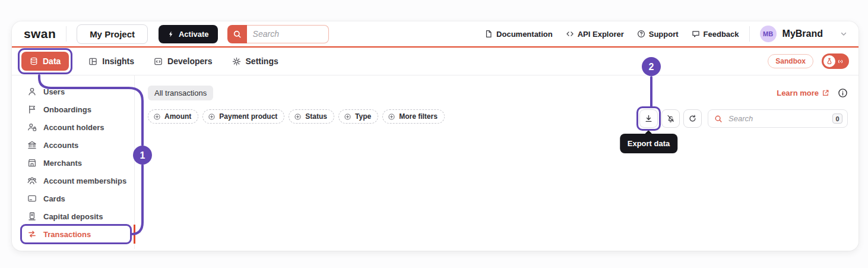 The height and width of the screenshot is (268, 868). What do you see at coordinates (363, 116) in the screenshot?
I see `filter-label: Type` at bounding box center [363, 116].